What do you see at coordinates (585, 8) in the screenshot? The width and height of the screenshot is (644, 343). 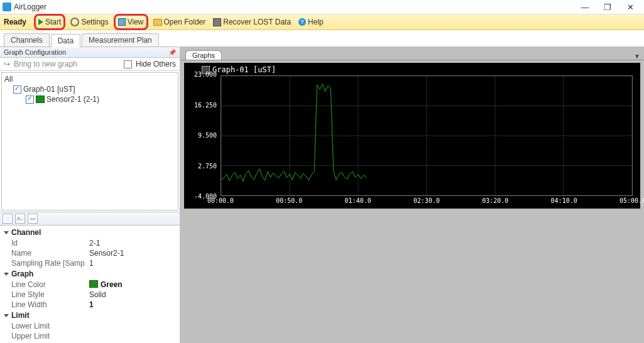 I see `minimize-button: —` at bounding box center [585, 8].